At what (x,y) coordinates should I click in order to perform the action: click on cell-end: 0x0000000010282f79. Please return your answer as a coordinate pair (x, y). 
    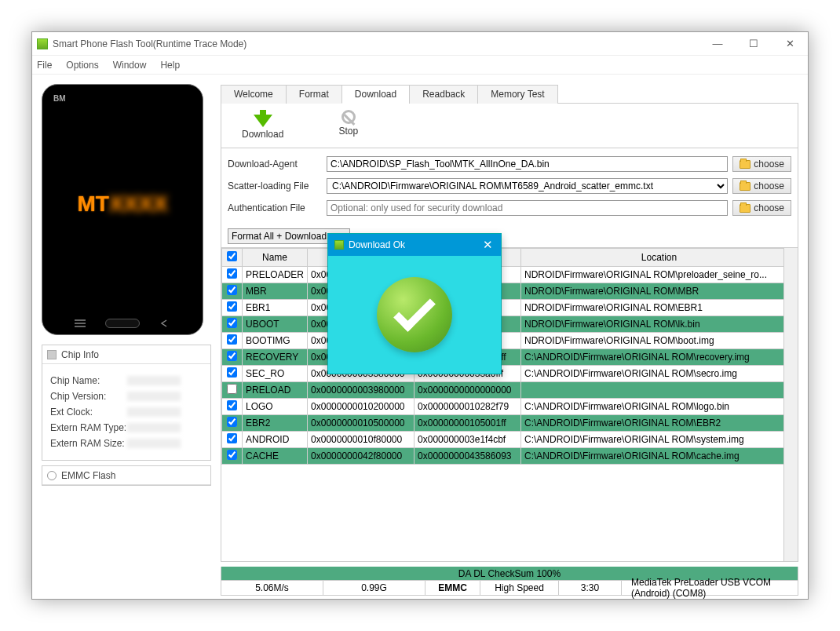
    Looking at the image, I should click on (468, 407).